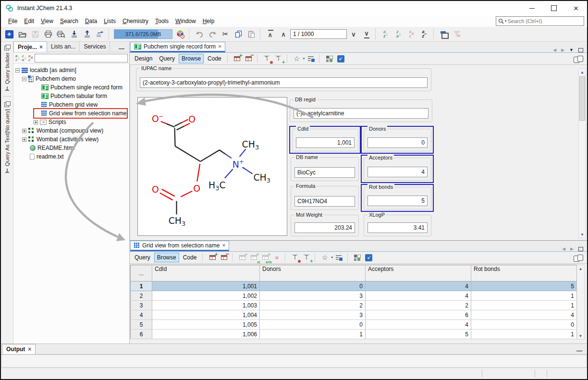 This screenshot has width=588, height=380. What do you see at coordinates (199, 34) in the screenshot?
I see `undo-button` at bounding box center [199, 34].